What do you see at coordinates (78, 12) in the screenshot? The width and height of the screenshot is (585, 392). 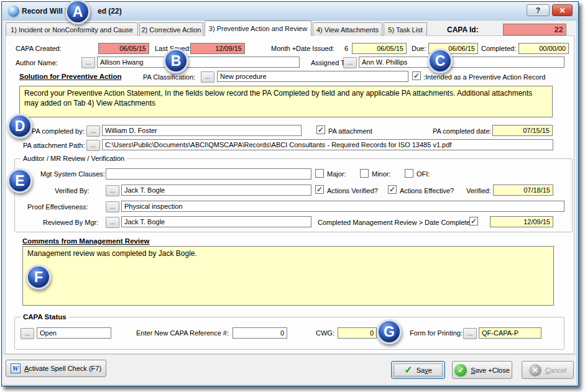 I see `callout-a: A` at bounding box center [78, 12].